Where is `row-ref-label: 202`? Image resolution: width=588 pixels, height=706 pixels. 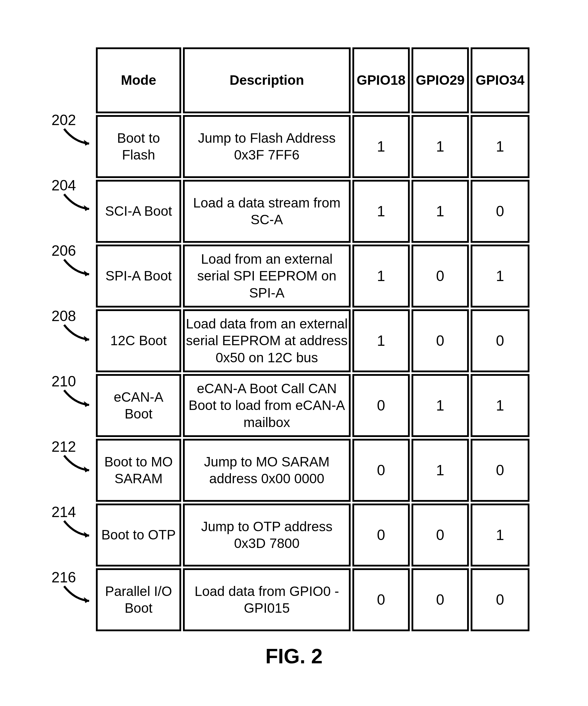 row-ref-label: 202 is located at coordinates (75, 130).